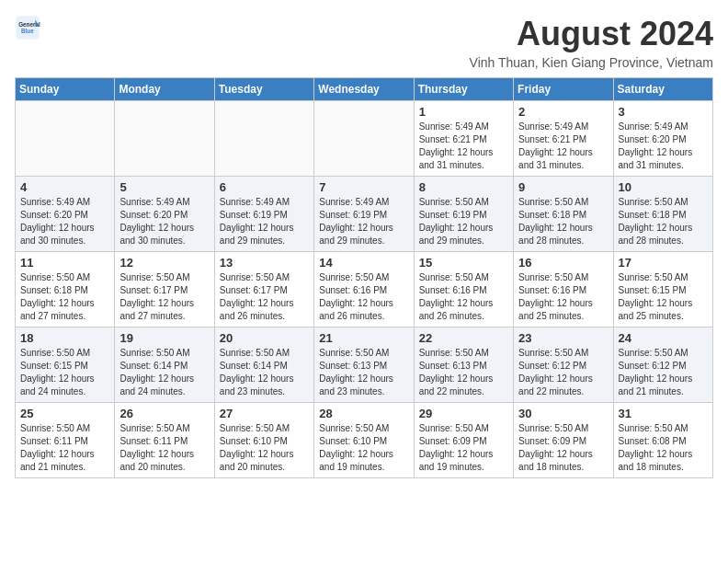 Image resolution: width=728 pixels, height=563 pixels. What do you see at coordinates (364, 290) in the screenshot?
I see `table-row: 14Sunrise: 5:50 AM Sunset: 6:16 PM Dayli…` at bounding box center [364, 290].